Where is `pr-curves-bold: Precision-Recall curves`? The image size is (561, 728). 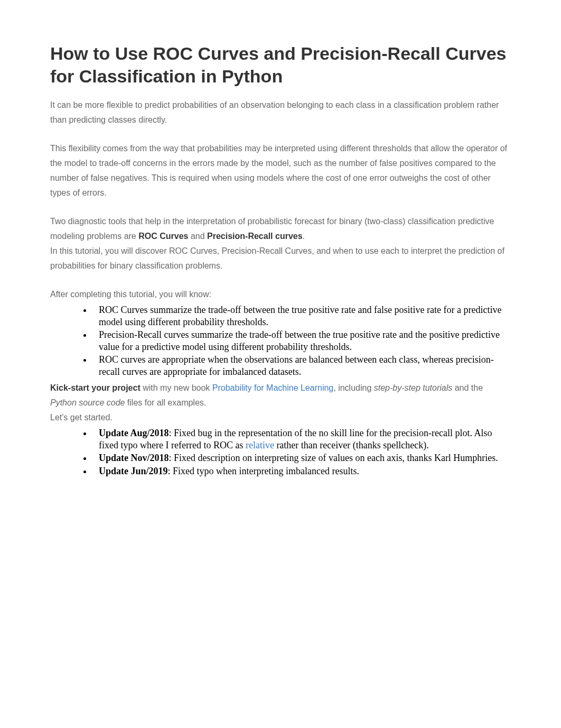 pr-curves-bold: Precision-Recall curves is located at coordinates (255, 236).